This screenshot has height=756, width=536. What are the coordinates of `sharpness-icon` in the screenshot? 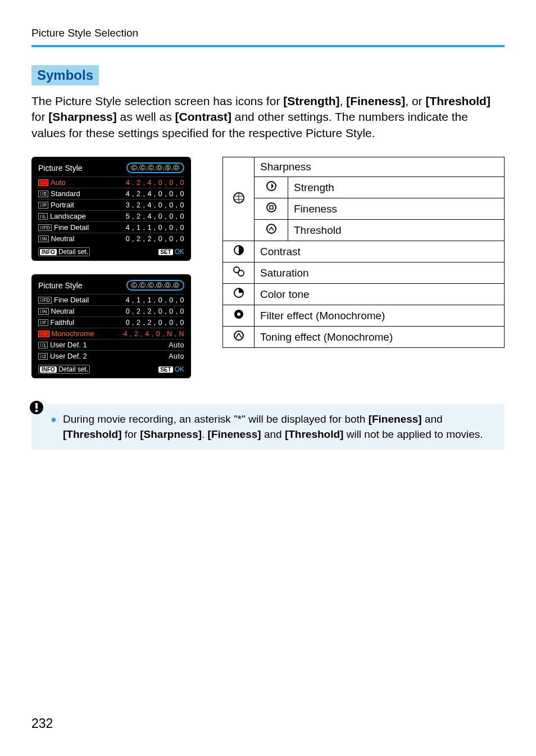 It's located at (239, 199).